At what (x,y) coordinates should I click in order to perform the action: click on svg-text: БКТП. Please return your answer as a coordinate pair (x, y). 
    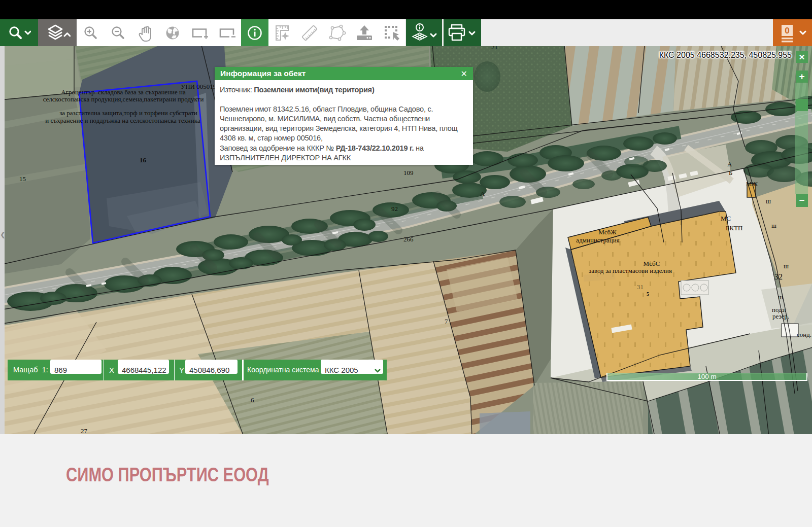
    Looking at the image, I should click on (734, 228).